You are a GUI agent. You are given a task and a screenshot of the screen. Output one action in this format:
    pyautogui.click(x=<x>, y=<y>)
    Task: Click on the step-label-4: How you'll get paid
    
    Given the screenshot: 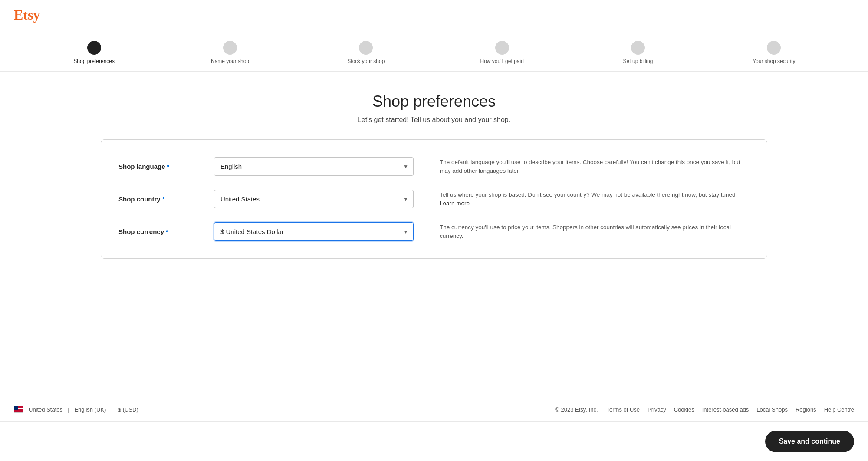 What is the action you would take?
    pyautogui.click(x=502, y=61)
    